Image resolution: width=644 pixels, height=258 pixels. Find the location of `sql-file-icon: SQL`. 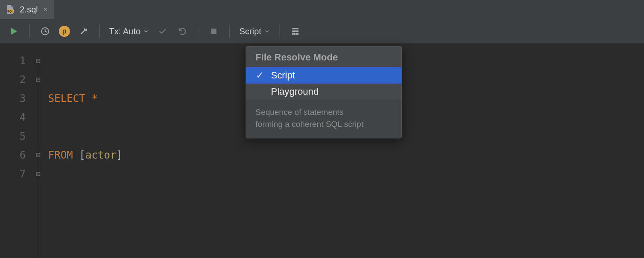

sql-file-icon: SQL is located at coordinates (10, 9).